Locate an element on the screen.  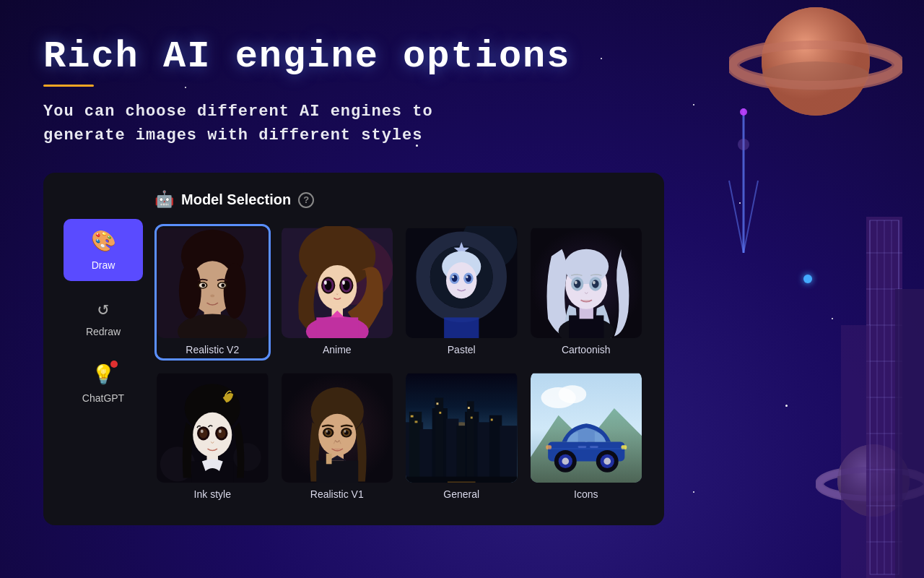
robot-icon: 🤖 is located at coordinates (165, 199).